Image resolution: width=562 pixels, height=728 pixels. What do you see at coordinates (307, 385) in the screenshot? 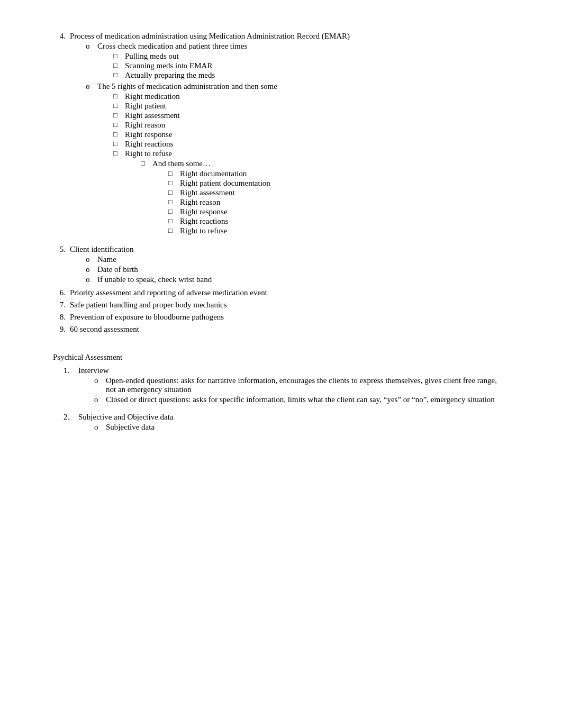
I see `interview-sub-1-text: Open-ended questions: asks for narrative…` at bounding box center [307, 385].